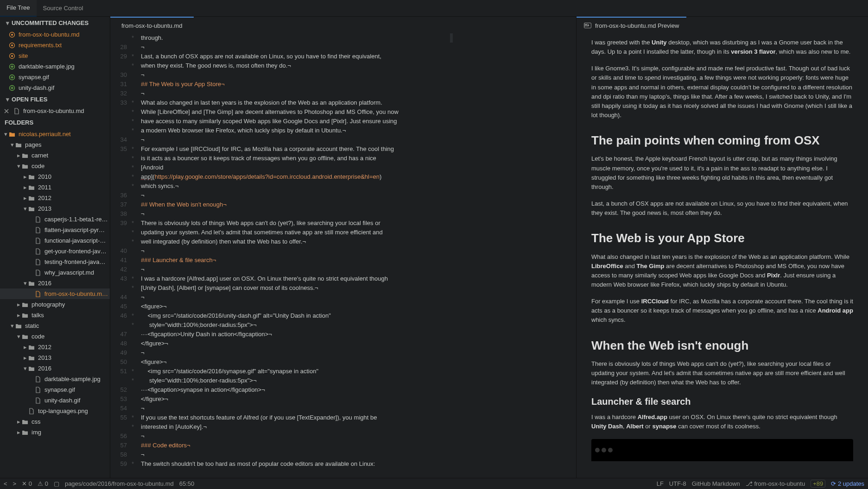  I want to click on diagnostics-errors: ✕ 0, so click(27, 483).